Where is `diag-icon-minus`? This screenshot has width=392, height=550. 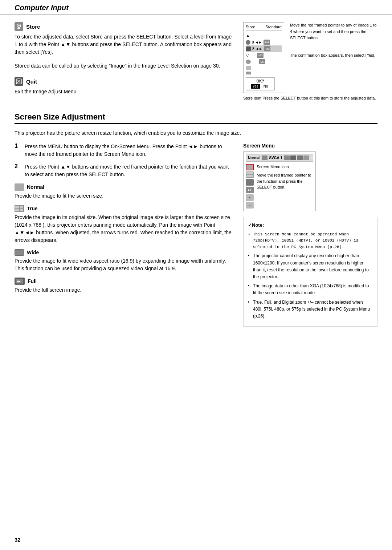 diag-icon-minus is located at coordinates (248, 73).